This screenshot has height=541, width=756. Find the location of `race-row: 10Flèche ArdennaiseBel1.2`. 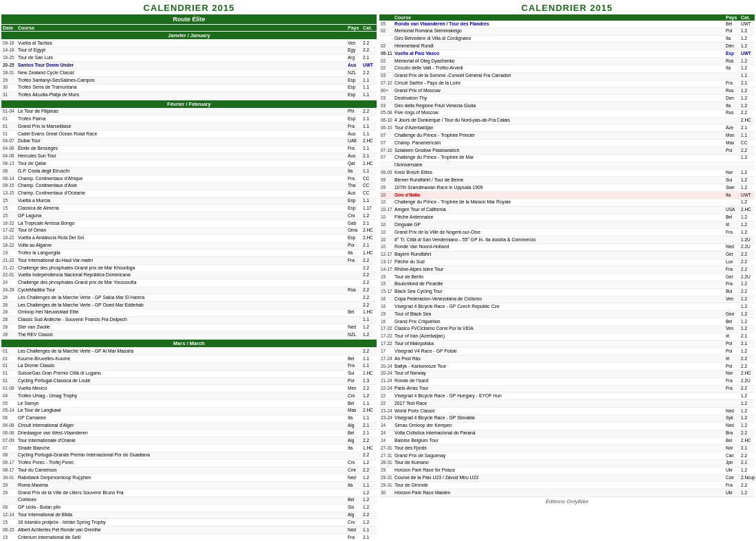

race-row: 10Flèche ArdennaiseBel1.2 is located at coordinates (567, 219).